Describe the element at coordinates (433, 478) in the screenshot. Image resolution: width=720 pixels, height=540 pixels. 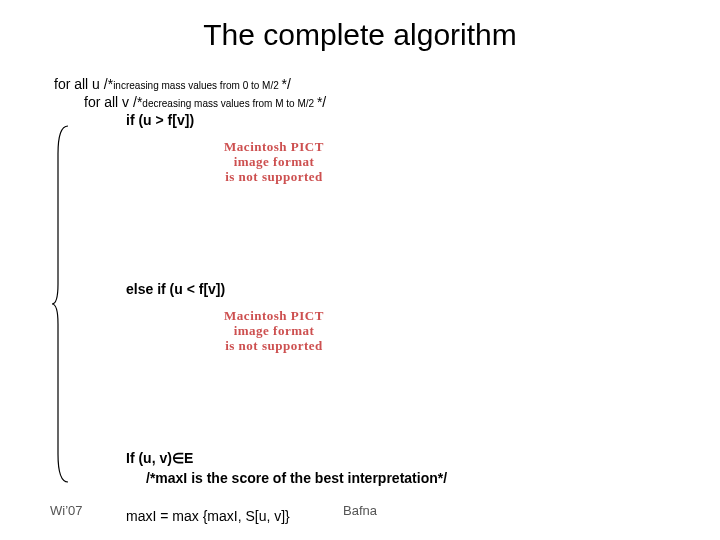
I see `maxi-comment: /*maxI is the score of the best interpre…` at that location.